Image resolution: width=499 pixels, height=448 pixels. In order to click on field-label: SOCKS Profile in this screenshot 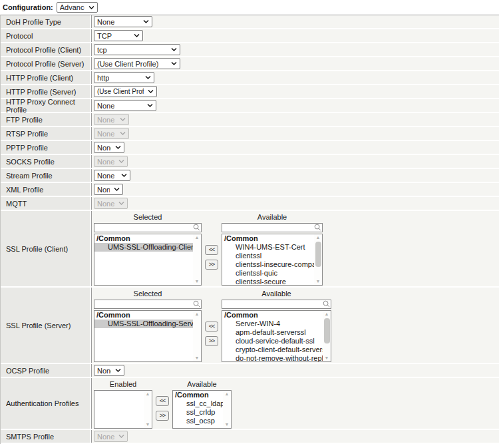, I will do `click(46, 161)`.